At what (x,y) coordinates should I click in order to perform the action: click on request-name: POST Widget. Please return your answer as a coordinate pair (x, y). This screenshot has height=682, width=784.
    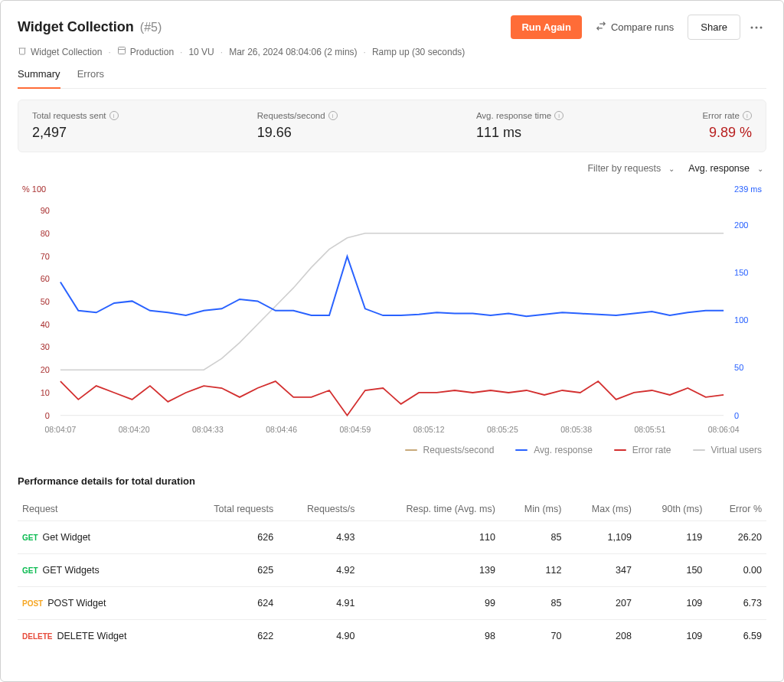
    Looking at the image, I should click on (77, 603).